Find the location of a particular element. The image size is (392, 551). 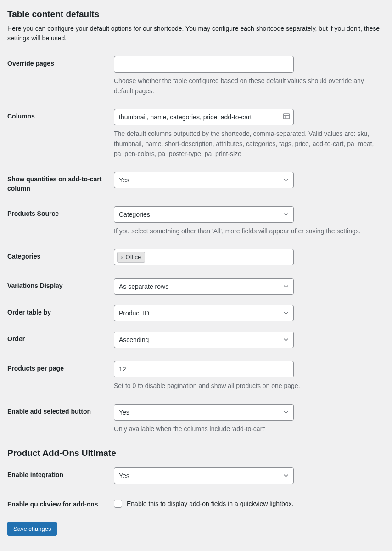

save-changes-button: Save changes is located at coordinates (32, 529).